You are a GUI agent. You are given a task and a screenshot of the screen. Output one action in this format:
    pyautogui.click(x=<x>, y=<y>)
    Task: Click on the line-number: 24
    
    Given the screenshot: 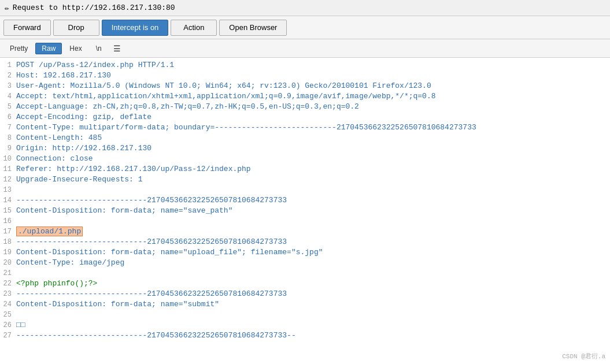 What is the action you would take?
    pyautogui.click(x=8, y=304)
    